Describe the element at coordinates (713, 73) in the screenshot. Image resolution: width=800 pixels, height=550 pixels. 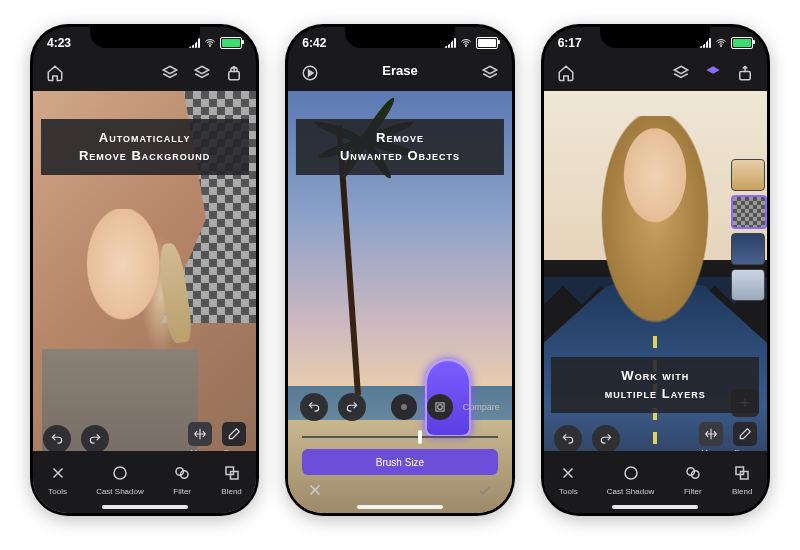
I see `layers-active-icon` at that location.